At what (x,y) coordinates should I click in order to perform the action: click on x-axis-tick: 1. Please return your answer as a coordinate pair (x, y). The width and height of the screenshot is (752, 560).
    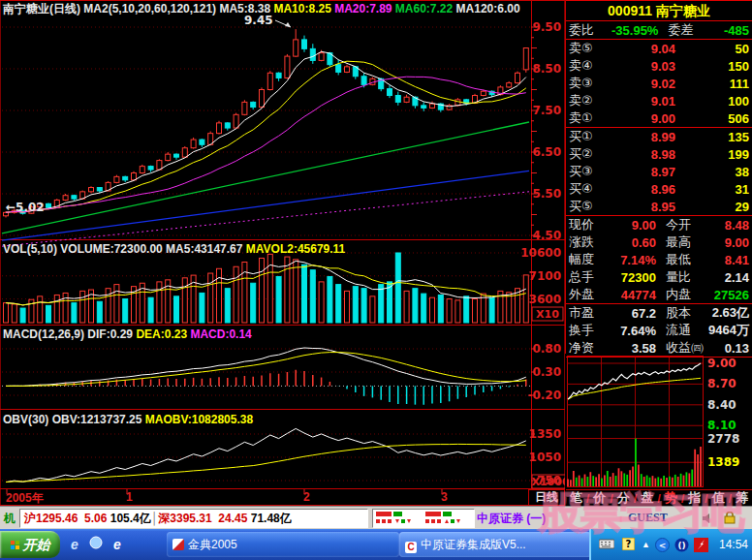
    Looking at the image, I should click on (130, 497).